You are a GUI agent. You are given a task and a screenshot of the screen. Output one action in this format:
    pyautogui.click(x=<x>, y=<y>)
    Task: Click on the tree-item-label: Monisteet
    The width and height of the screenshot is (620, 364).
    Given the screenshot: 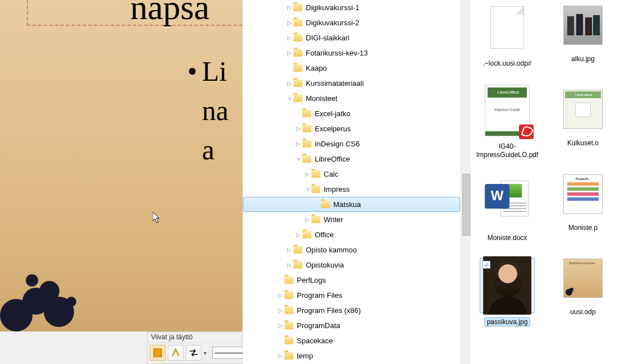 What is the action you would take?
    pyautogui.click(x=322, y=99)
    